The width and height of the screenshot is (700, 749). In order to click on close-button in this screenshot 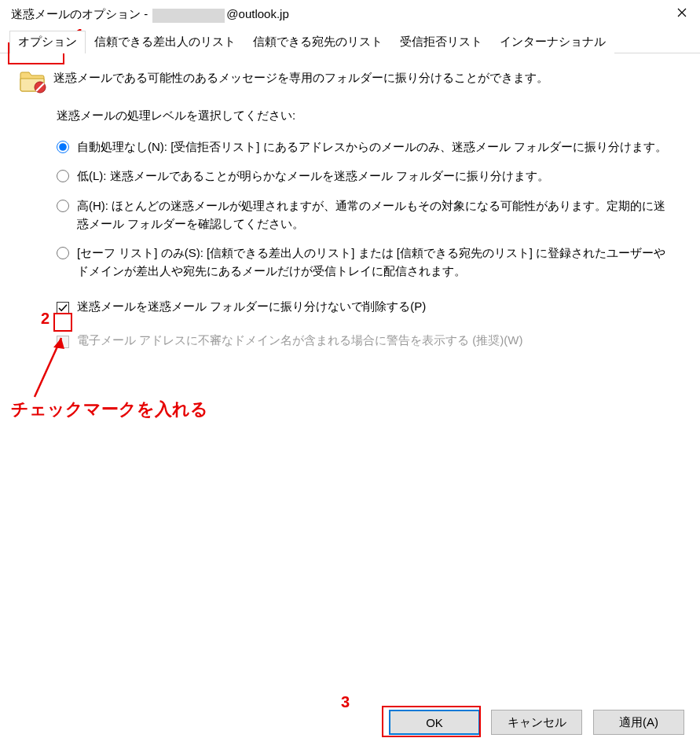, I will do `click(682, 13)`.